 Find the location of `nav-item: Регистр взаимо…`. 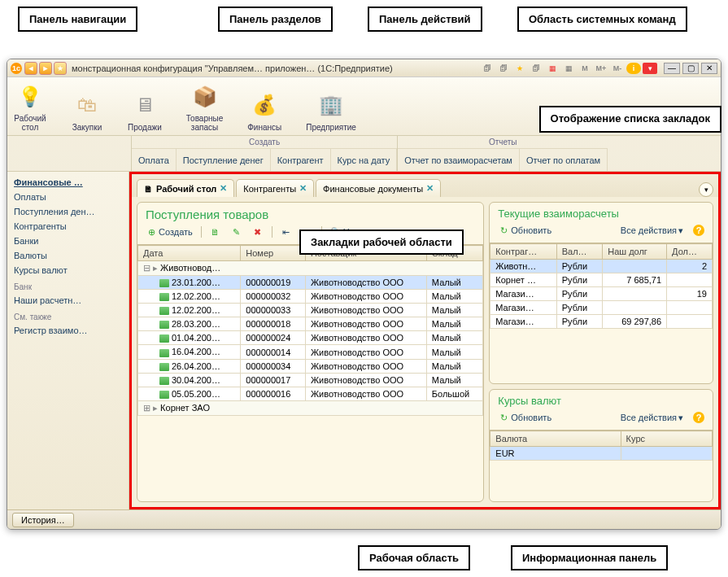

nav-item: Регистр взаимо… is located at coordinates (68, 330).